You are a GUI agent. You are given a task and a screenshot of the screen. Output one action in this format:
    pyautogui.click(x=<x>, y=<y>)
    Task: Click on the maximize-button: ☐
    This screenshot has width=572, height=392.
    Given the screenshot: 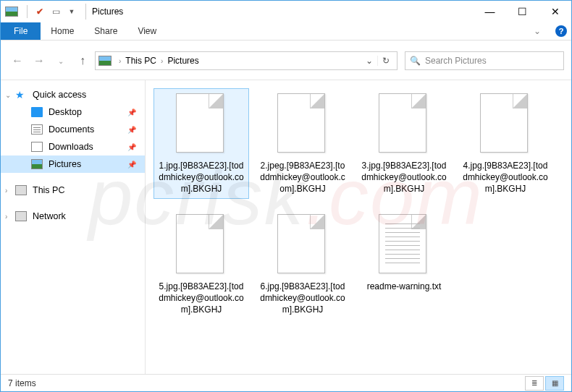 What is the action you would take?
    pyautogui.click(x=523, y=12)
    